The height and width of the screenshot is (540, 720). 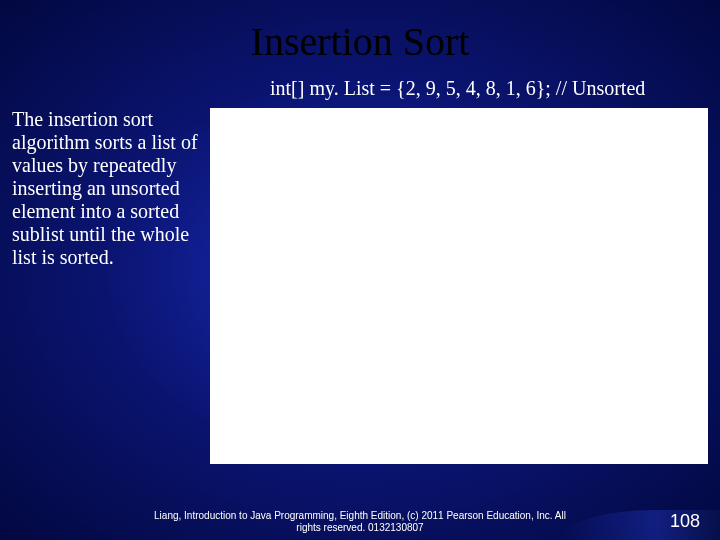 I want to click on description-text: The insertion sort algorithm sorts a lis…, so click(x=111, y=188).